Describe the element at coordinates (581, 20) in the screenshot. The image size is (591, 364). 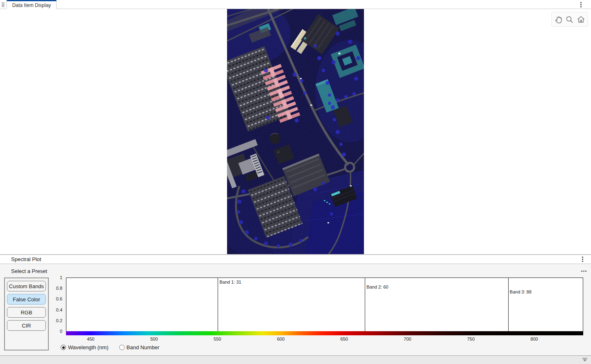
I see `home-tool-button` at that location.